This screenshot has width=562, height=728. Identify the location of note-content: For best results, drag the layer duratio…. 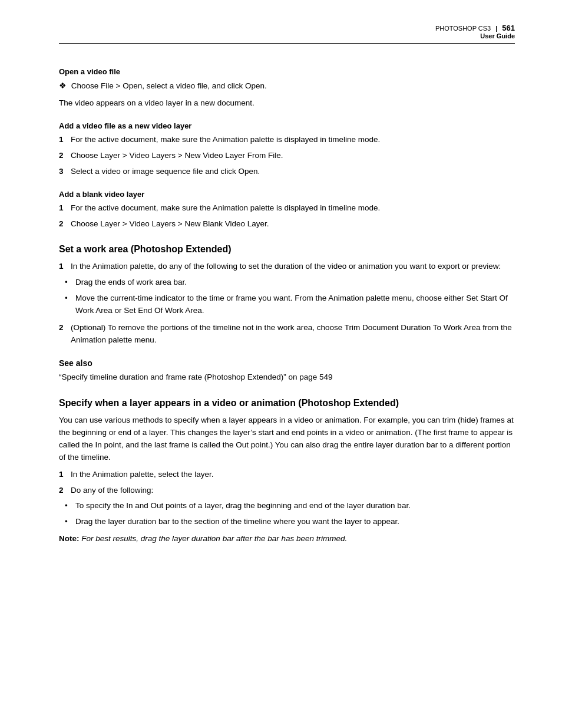
(214, 539).